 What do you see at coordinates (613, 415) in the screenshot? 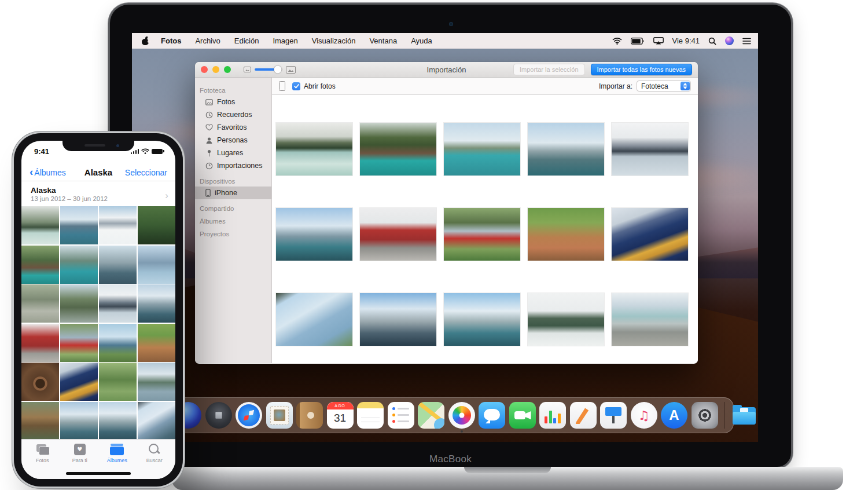
I see `dock-keynote-icon` at bounding box center [613, 415].